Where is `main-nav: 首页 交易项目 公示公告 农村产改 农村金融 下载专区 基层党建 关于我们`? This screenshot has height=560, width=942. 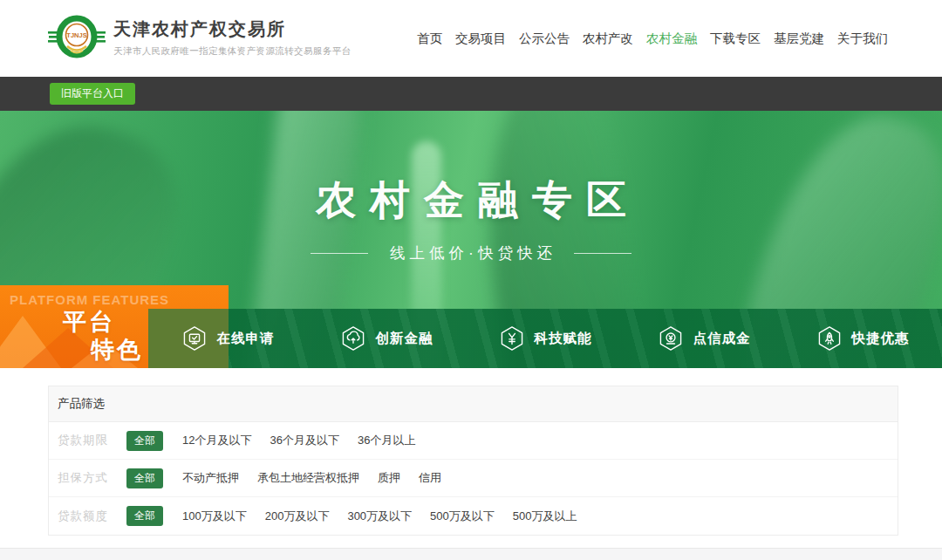
main-nav: 首页 交易项目 公示公告 农村产改 农村金融 下载专区 基层党建 关于我们 is located at coordinates (652, 38).